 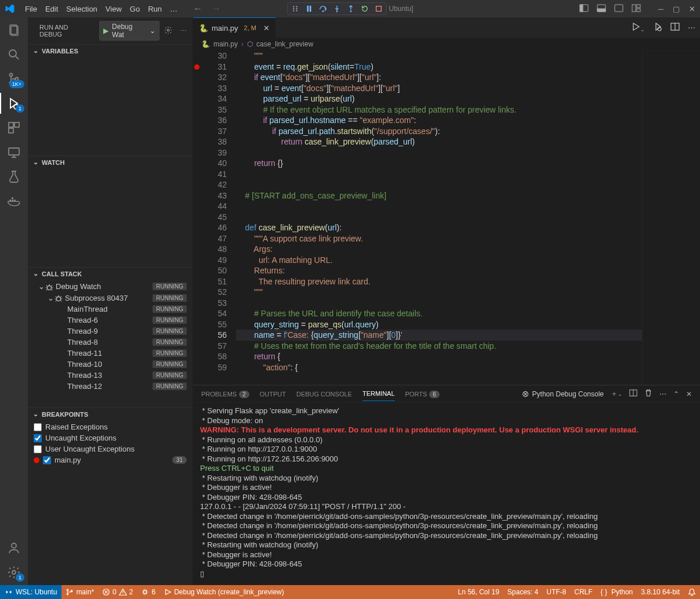 I want to click on drag-handle-icon, so click(x=295, y=9).